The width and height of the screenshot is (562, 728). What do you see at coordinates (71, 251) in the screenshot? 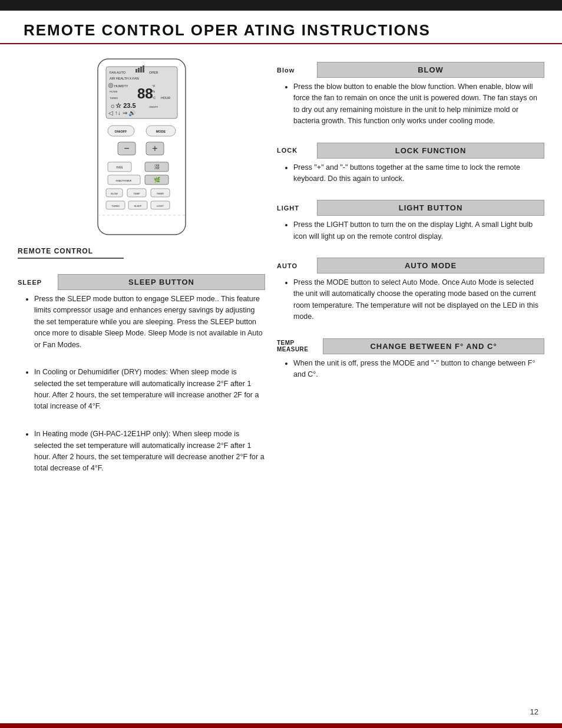
I see `remote-control-label: REMOTE CONTROL` at bounding box center [71, 251].